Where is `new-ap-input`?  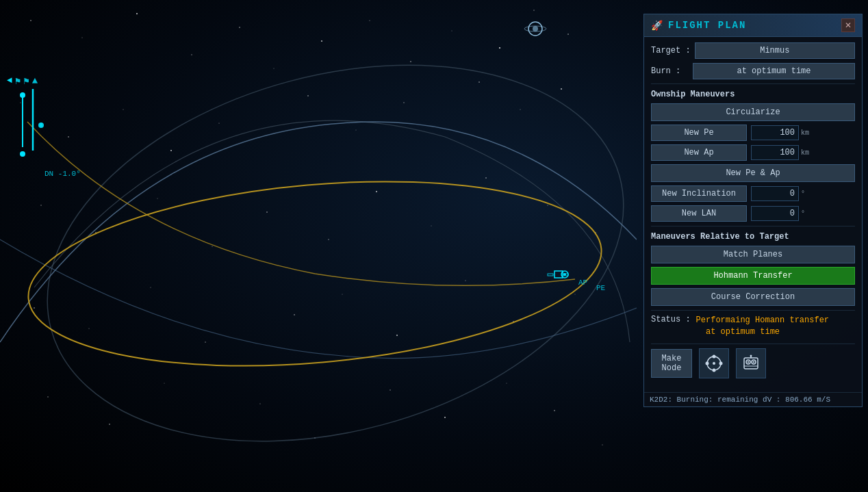 new-ap-input is located at coordinates (775, 153).